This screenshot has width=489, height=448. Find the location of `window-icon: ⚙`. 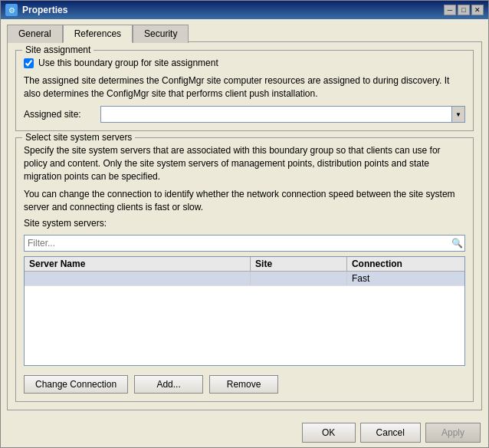

window-icon: ⚙ is located at coordinates (11, 10).